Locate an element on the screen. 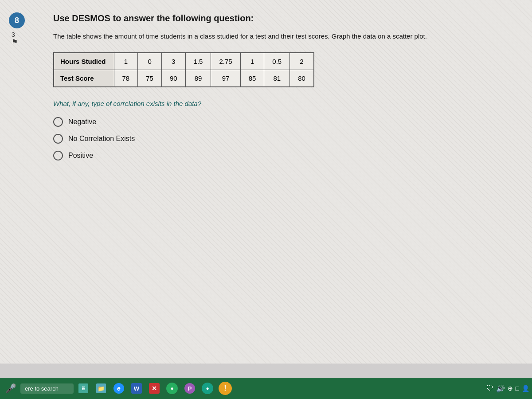 The height and width of the screenshot is (399, 532). tray-icon-shield: 🛡 is located at coordinates (490, 388).